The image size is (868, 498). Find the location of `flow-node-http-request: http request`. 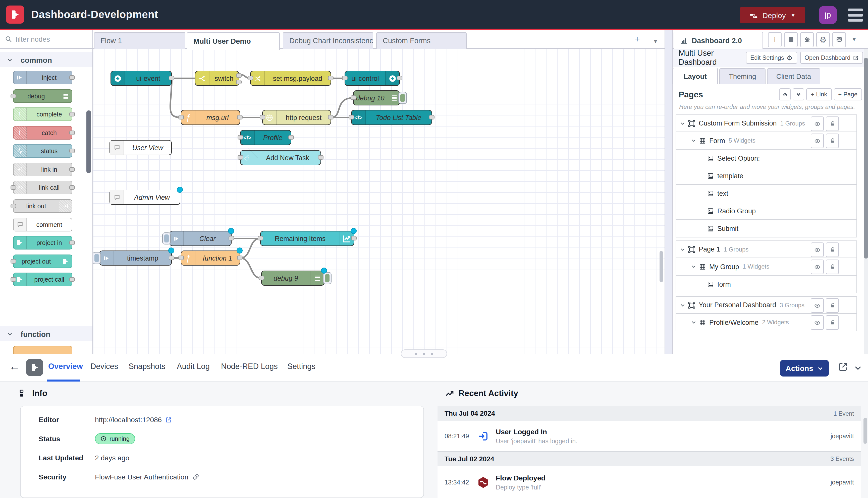

flow-node-http-request: http request is located at coordinates (297, 117).